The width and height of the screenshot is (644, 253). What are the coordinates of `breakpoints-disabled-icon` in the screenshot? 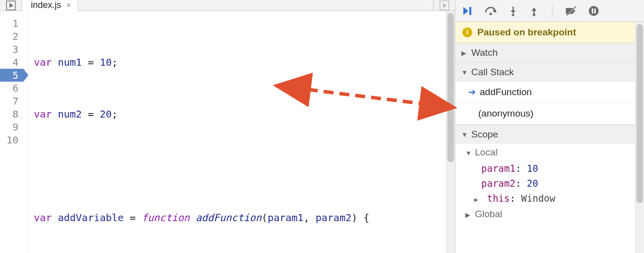 It's located at (571, 11).